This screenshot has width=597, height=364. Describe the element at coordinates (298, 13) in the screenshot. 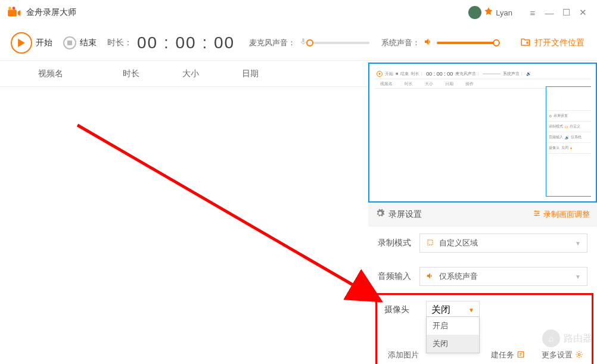

I see `titlebar: 金舟录屏大师 Lyan ≡ — ☐ ✕` at that location.